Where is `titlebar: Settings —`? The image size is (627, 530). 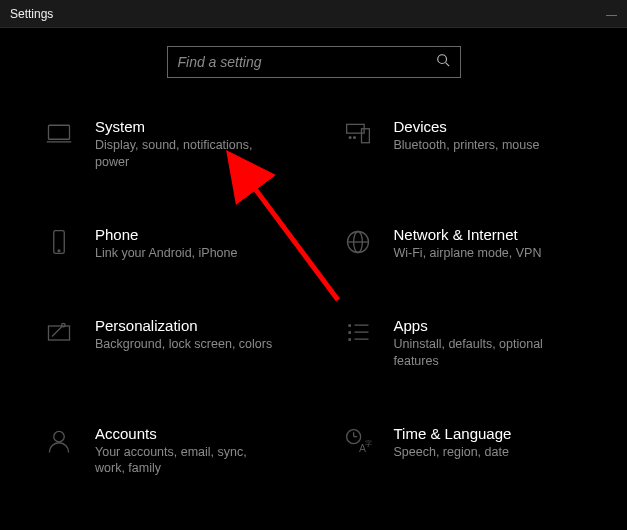 titlebar: Settings — is located at coordinates (314, 14).